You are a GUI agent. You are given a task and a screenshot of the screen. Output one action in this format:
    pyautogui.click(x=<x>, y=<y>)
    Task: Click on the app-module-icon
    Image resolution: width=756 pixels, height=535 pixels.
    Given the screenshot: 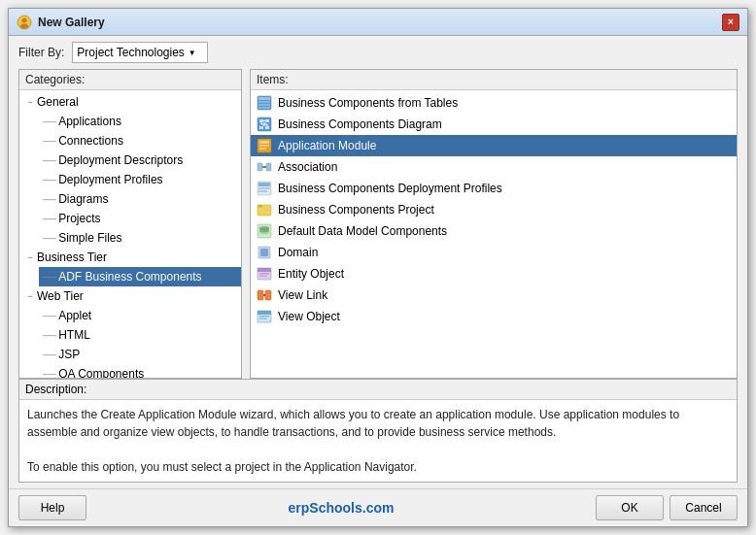 What is the action you would take?
    pyautogui.click(x=264, y=146)
    